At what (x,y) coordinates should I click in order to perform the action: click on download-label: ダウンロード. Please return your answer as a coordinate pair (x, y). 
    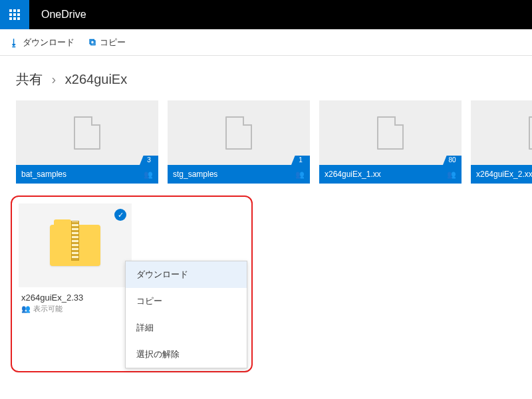
    Looking at the image, I should click on (49, 43).